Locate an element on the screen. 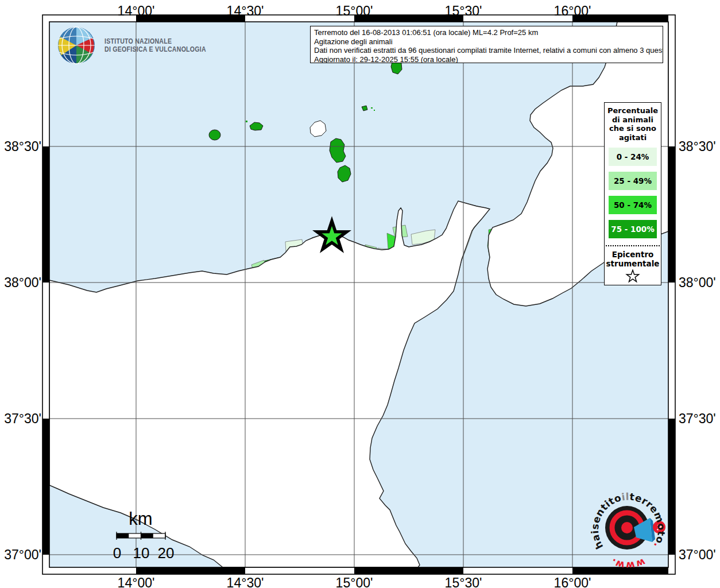  info-line-source: Dati non verificati estratti da 96 quest… is located at coordinates (487, 51).